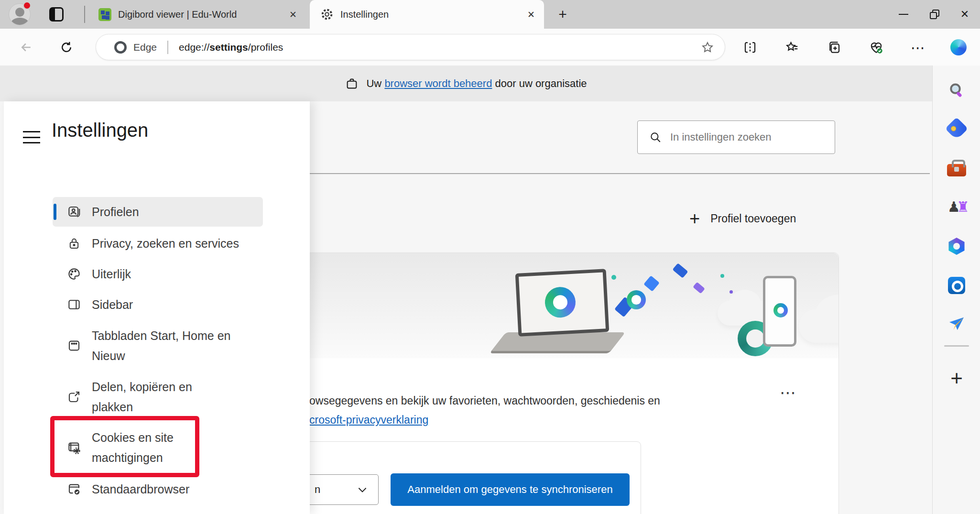  Describe the element at coordinates (158, 274) in the screenshot. I see `sidebar-item-uiterlijk: Uiterlijk` at that location.